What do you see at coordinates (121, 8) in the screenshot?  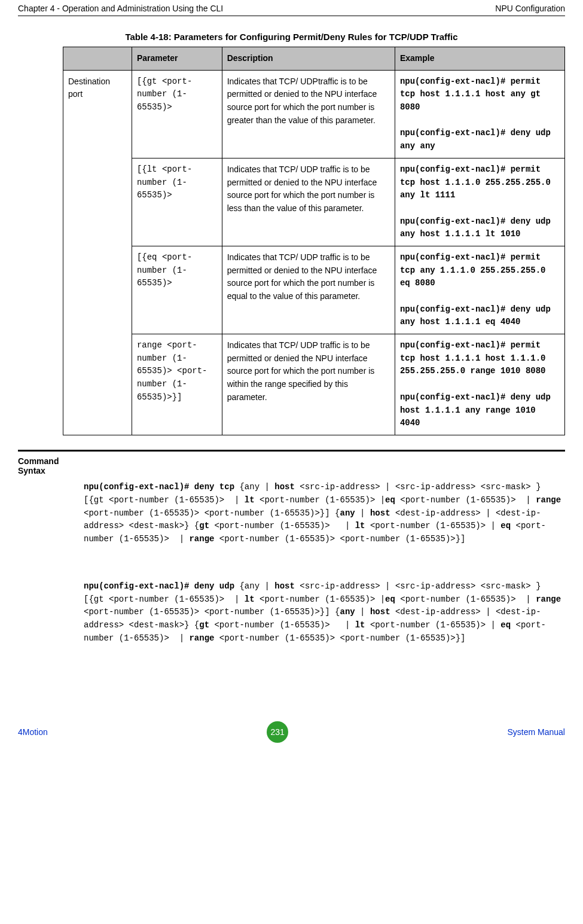 I see `header-left: Chapter 4 - Operation and Administration…` at bounding box center [121, 8].